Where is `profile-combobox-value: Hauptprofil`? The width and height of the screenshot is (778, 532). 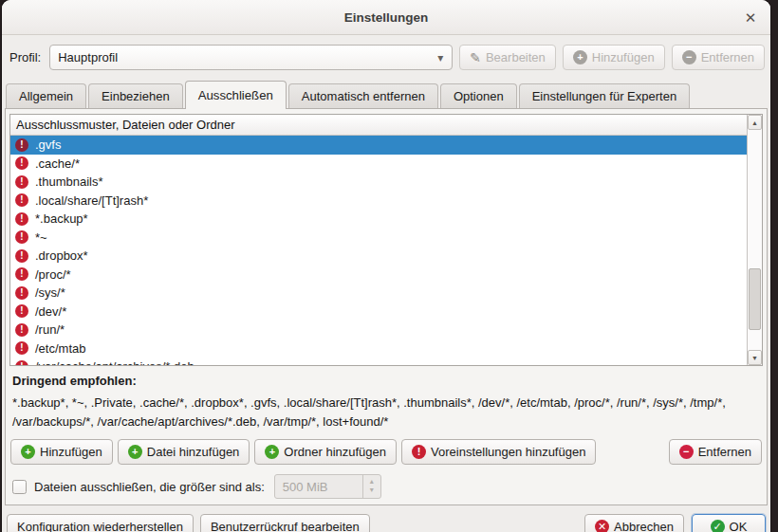 profile-combobox-value: Hauptprofil is located at coordinates (87, 57).